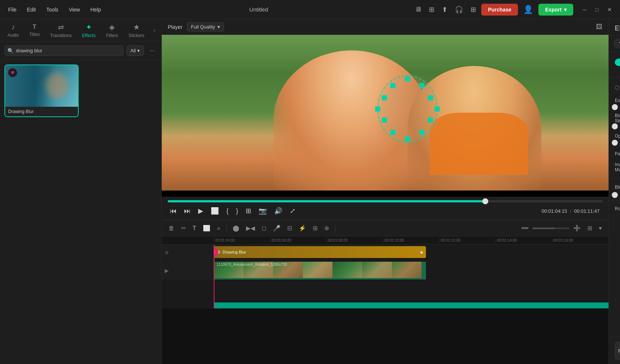 This screenshot has height=364, width=620. I want to click on tab-video: Video, so click(617, 44).